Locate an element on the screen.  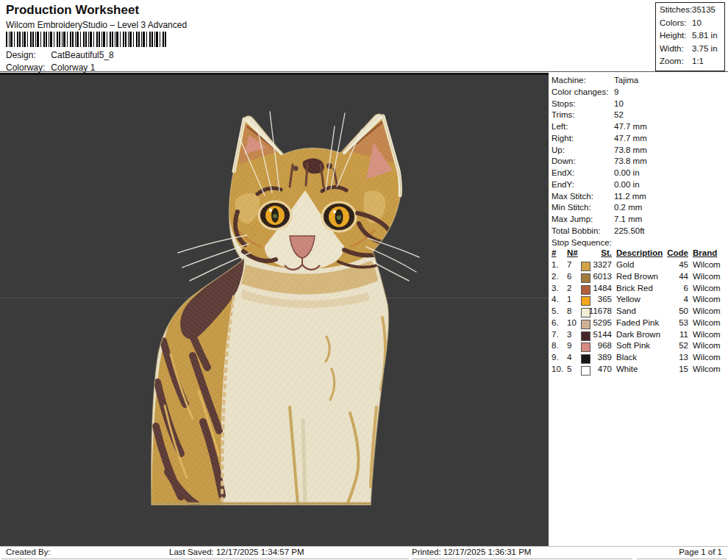
row-code: 4 is located at coordinates (675, 299).